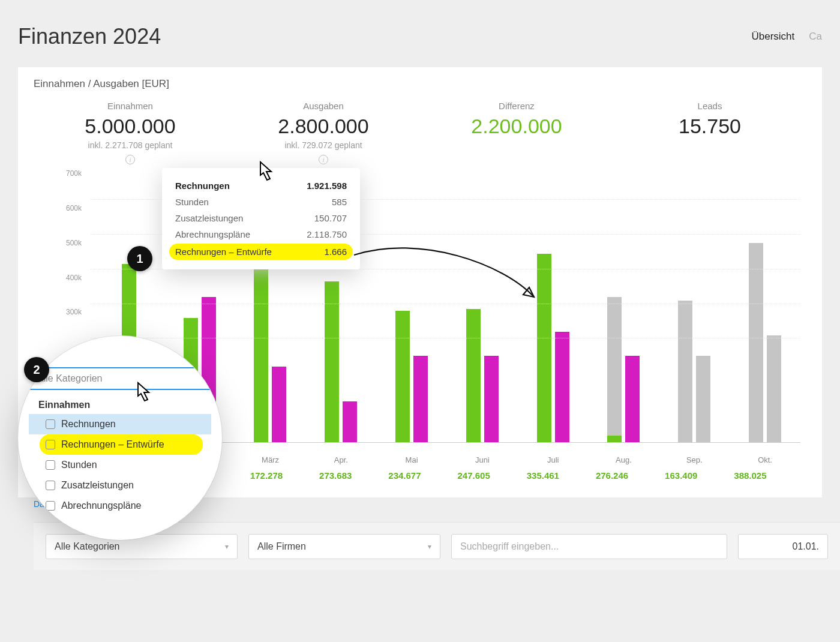 Image resolution: width=840 pixels, height=642 pixels. Describe the element at coordinates (553, 460) in the screenshot. I see `x-axis-label: Juli` at that location.